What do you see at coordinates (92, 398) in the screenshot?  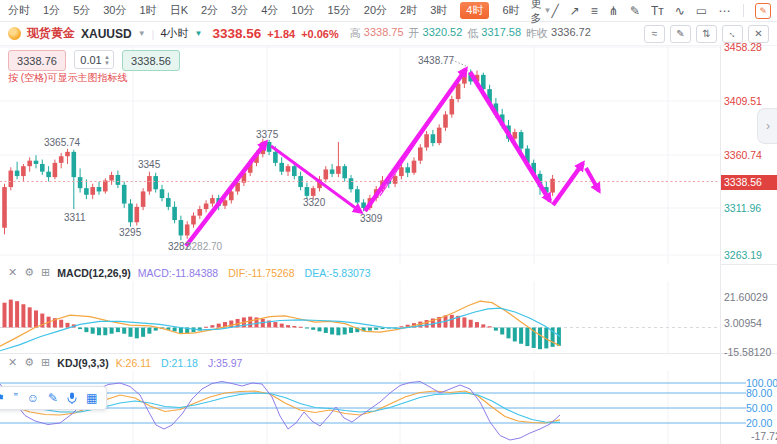 I see `grid-icon: ▦` at bounding box center [92, 398].